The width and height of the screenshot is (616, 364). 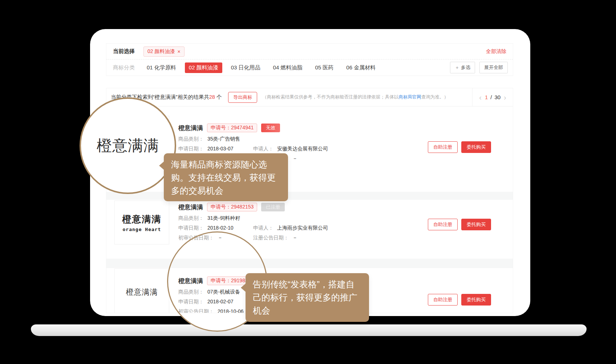 What do you see at coordinates (232, 207) in the screenshot?
I see `application-number-tag: 申请号：29482153` at bounding box center [232, 207].